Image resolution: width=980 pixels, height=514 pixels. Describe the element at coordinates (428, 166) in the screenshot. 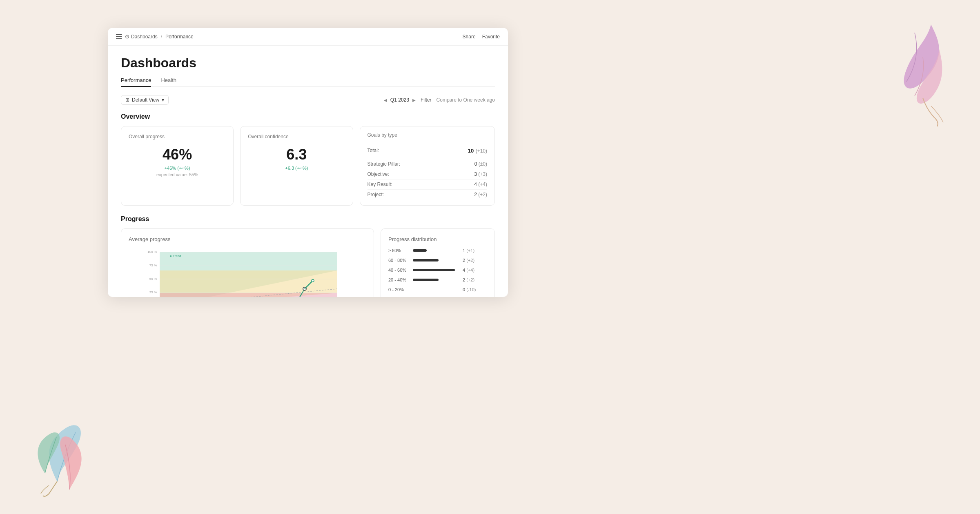

I see `goals-by-type-card: Goals by type Total: 10 (+10) Strategic …` at that location.